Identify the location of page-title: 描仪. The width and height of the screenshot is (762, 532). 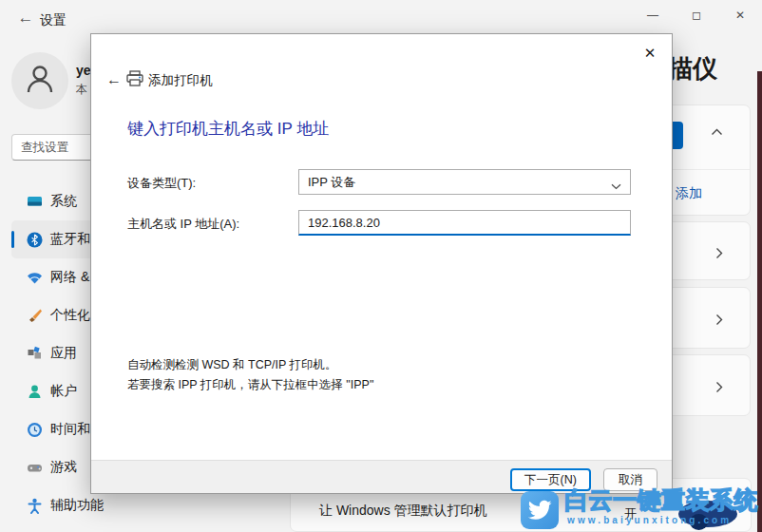
(693, 68).